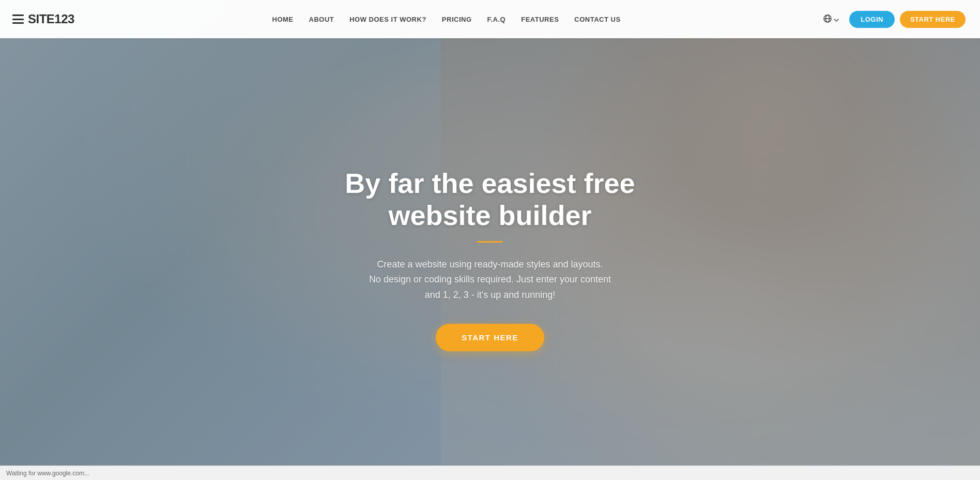  What do you see at coordinates (540, 20) in the screenshot?
I see `nav-link-features: FEATURES` at bounding box center [540, 20].